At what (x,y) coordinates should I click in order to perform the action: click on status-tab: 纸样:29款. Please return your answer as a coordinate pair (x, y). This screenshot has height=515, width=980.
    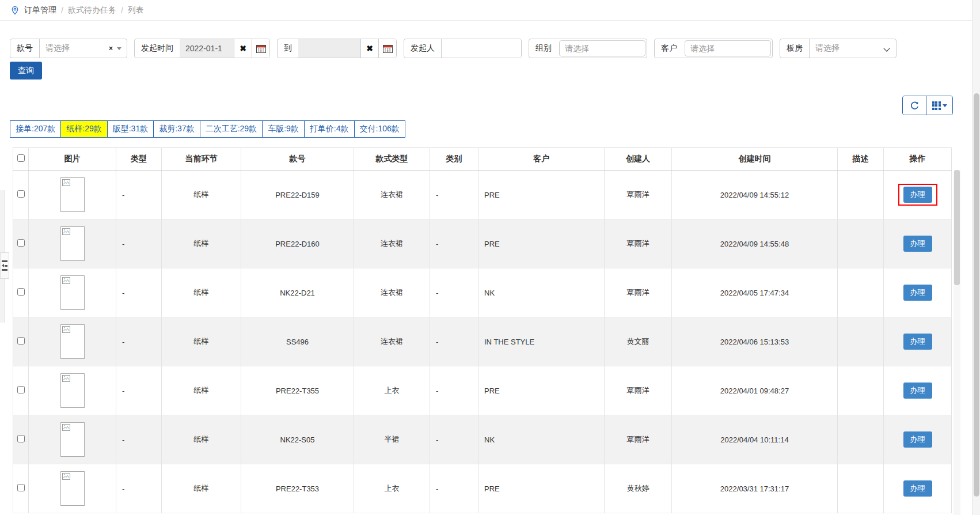
    Looking at the image, I should click on (84, 129).